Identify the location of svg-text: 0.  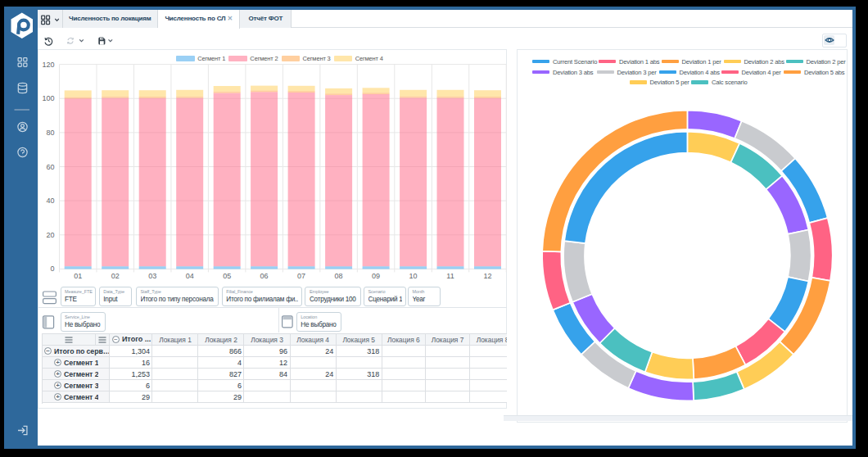
(52, 269).